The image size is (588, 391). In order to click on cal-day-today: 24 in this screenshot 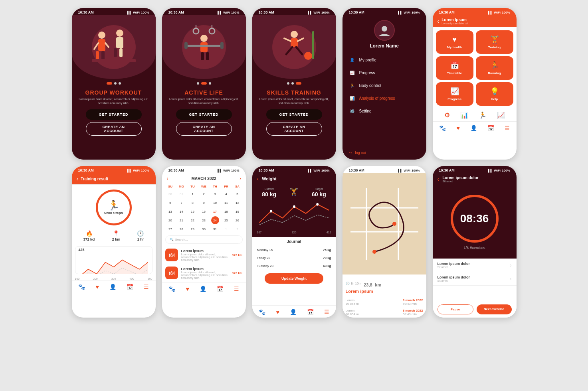, I will do `click(215, 220)`.